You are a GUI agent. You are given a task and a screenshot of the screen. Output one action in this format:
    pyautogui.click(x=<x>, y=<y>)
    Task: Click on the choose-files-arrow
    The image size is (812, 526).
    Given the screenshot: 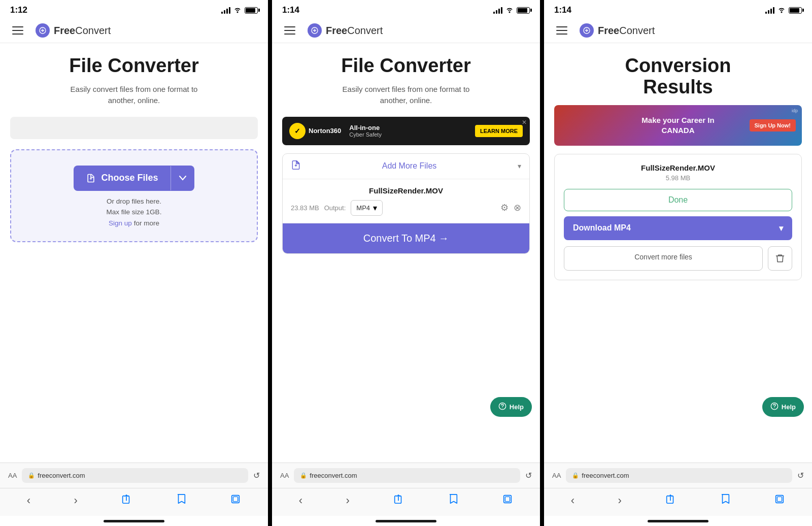 What is the action you would take?
    pyautogui.click(x=183, y=178)
    